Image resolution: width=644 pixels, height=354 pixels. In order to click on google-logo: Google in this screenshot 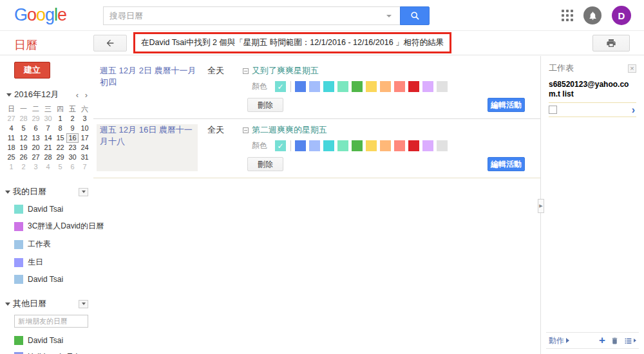, I will do `click(40, 15)`.